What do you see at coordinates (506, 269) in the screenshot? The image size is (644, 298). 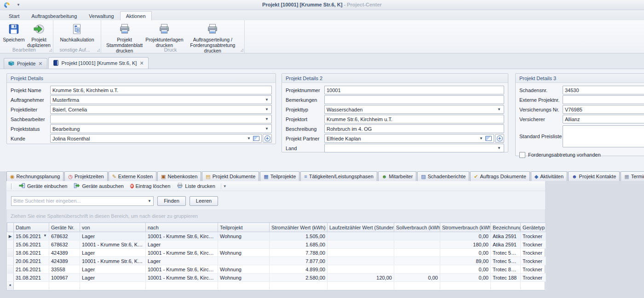 I see `grid-cell: Trotec 8872` at bounding box center [506, 269].